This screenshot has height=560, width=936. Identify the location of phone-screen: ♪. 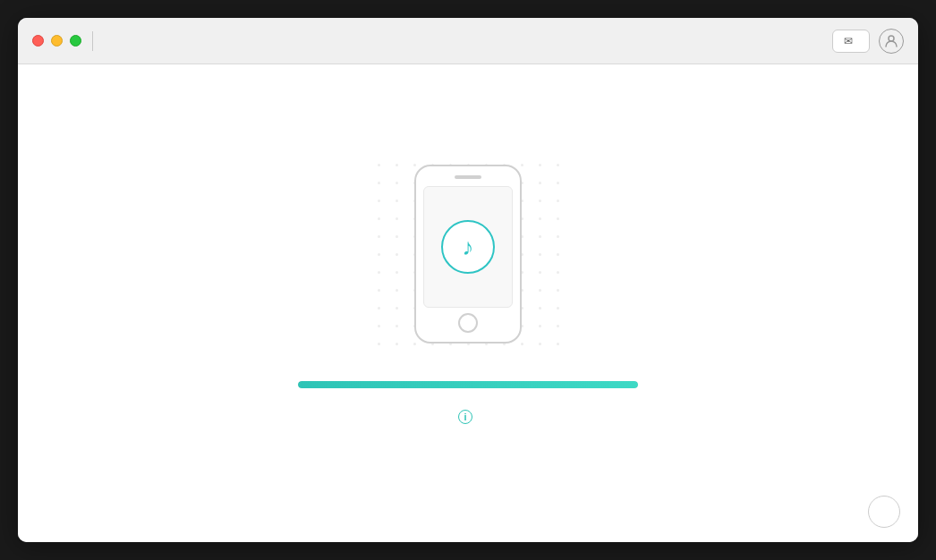
(468, 247).